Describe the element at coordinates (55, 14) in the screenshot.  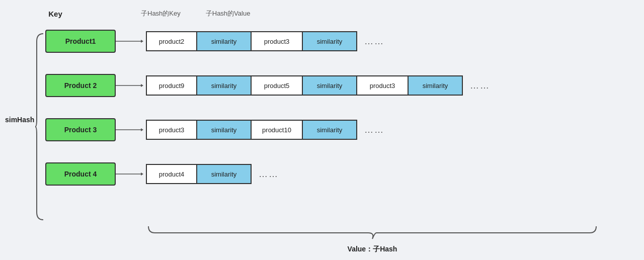
I see `header-key: Key` at that location.